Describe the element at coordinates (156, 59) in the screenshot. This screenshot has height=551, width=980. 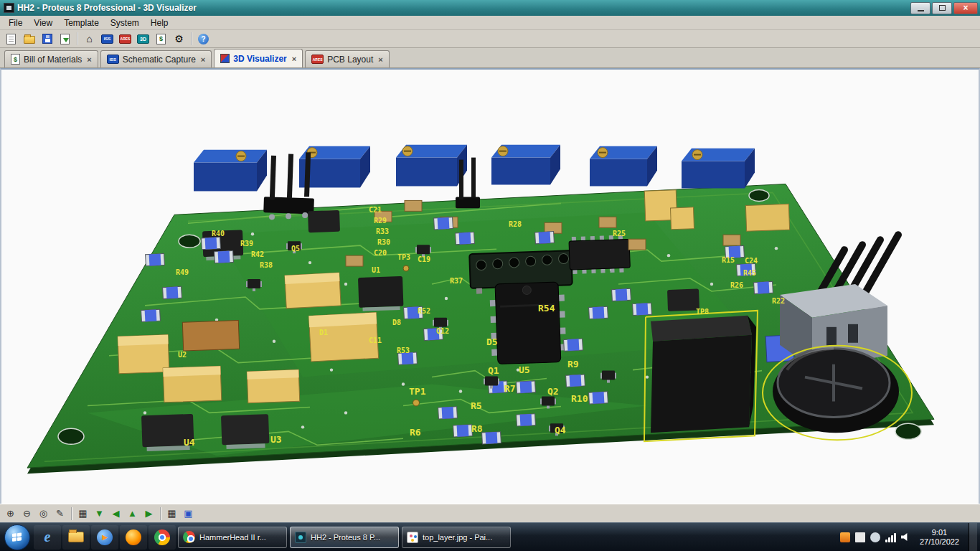
I see `tab-schematic-capture: ISS Schematic Capture ×` at that location.